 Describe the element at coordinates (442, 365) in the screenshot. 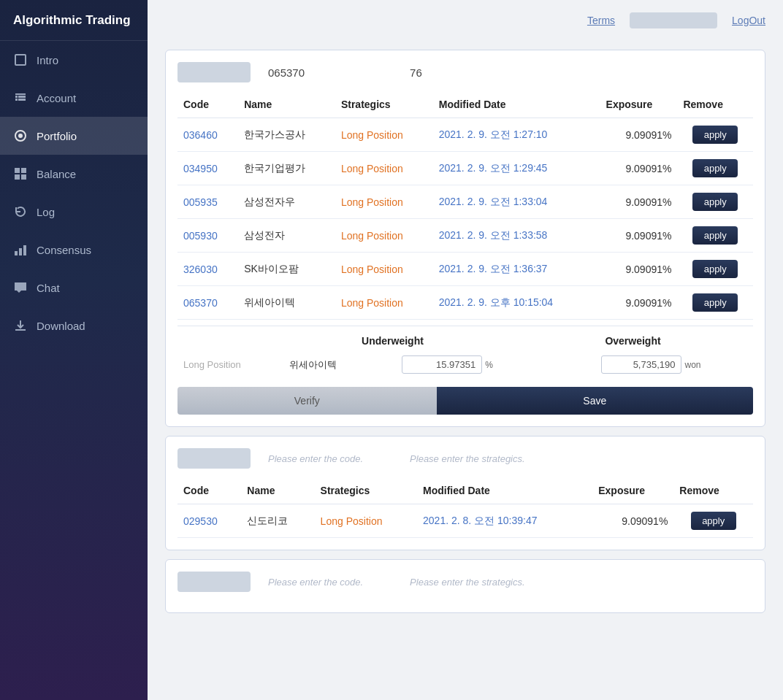

I see `underweight-input` at that location.